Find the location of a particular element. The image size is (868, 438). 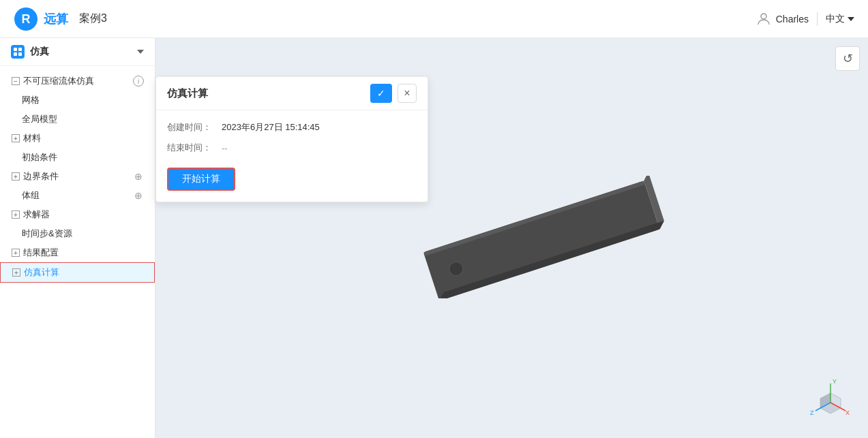

popup-close-button: × is located at coordinates (407, 93).